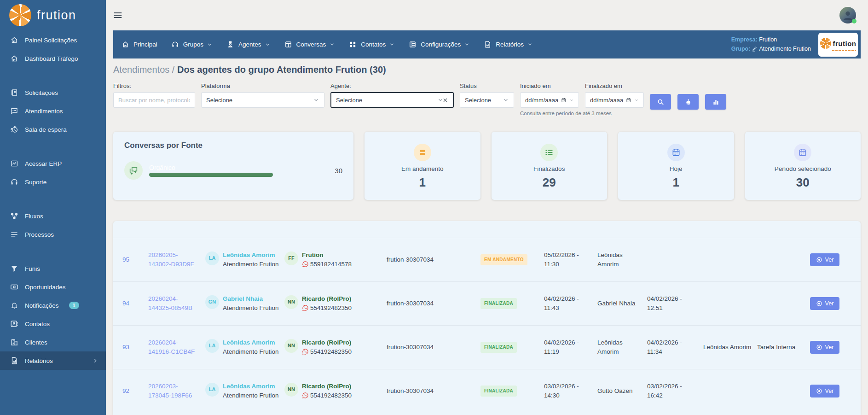 This screenshot has width=868, height=415. I want to click on agent-group: Atendimento Frution, so click(251, 396).